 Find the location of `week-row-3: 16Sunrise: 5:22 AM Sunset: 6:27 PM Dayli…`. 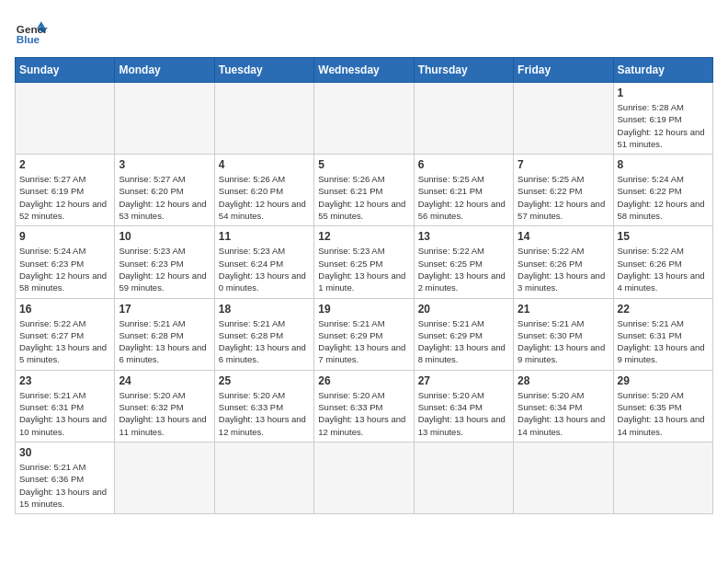

week-row-3: 16Sunrise: 5:22 AM Sunset: 6:27 PM Dayli… is located at coordinates (364, 334).